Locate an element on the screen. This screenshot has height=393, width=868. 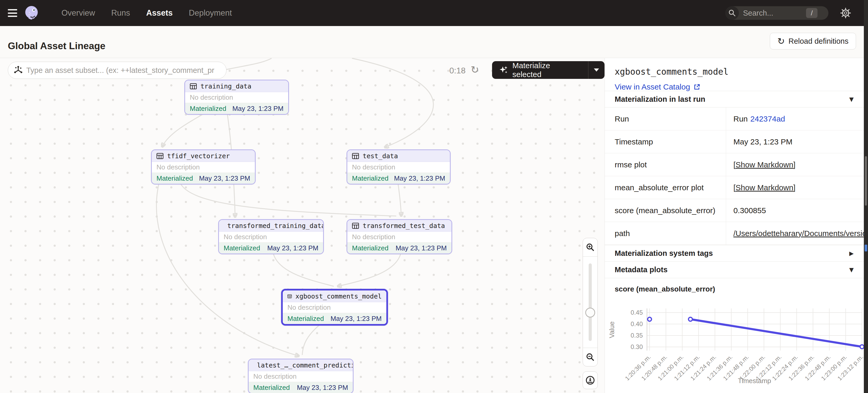
metadata-plot-title: score (mean_absolute_error) is located at coordinates (735, 286).